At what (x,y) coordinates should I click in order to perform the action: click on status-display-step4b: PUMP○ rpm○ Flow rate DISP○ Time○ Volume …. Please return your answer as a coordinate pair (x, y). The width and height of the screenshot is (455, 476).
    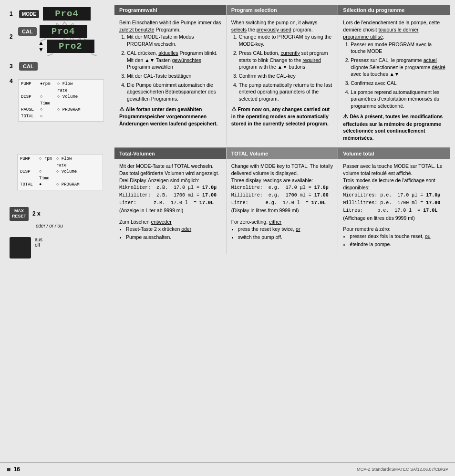
    Looking at the image, I should click on (60, 172).